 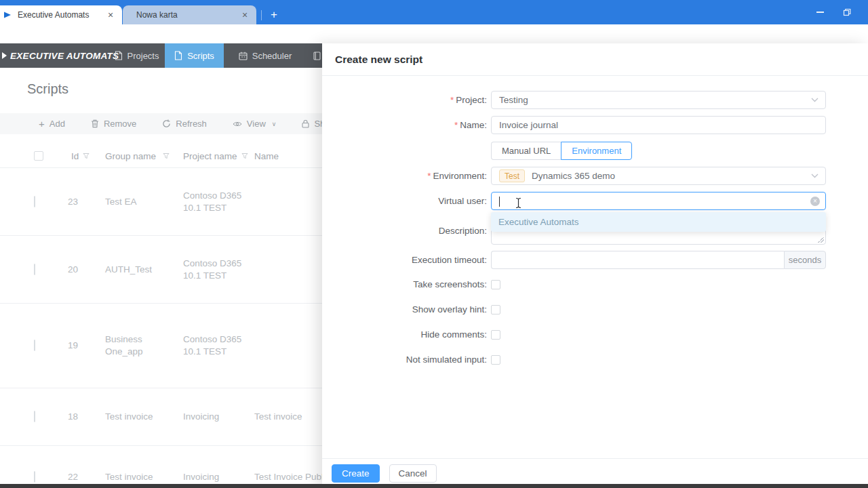 What do you see at coordinates (595, 360) in the screenshot?
I see `not-simulated-input-row: Not simulated input:` at bounding box center [595, 360].